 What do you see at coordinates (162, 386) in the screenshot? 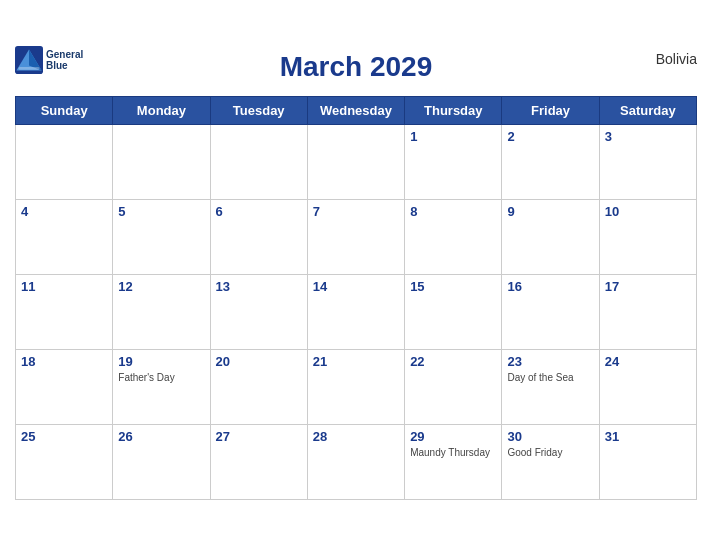
I see `calendar-cell: 19Father's Day` at bounding box center [162, 386].